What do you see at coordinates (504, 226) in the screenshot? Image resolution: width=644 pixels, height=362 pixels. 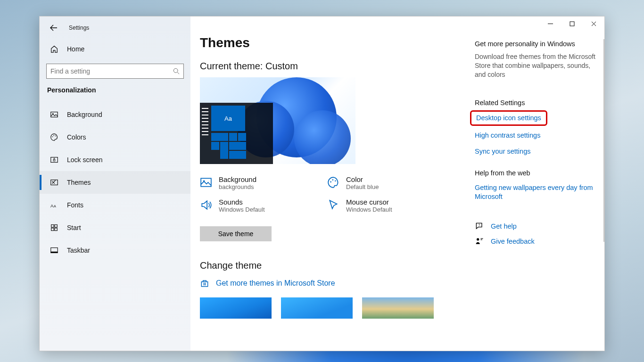 I see `get-help-label: Get help` at bounding box center [504, 226].